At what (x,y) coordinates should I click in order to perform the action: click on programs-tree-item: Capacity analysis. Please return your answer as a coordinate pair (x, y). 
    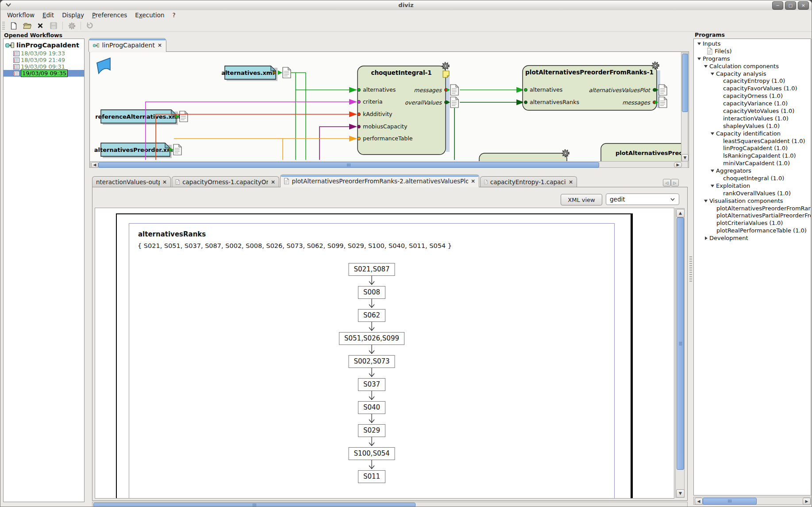
    Looking at the image, I should click on (752, 74).